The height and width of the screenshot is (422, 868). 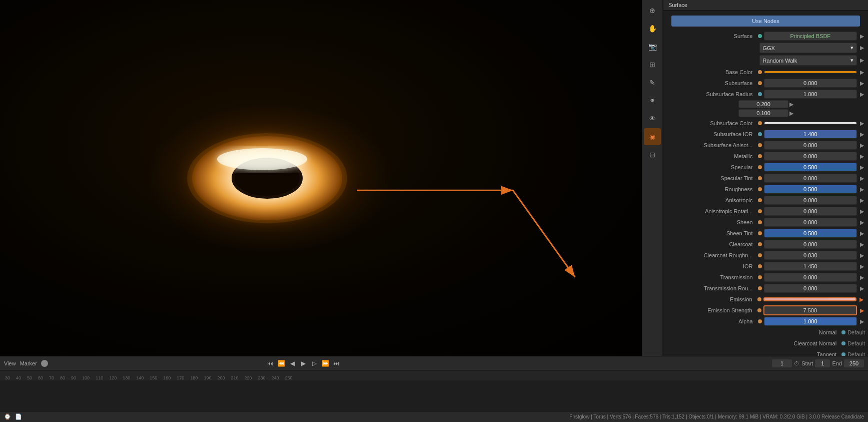 What do you see at coordinates (810, 72) in the screenshot?
I see `base-color-value` at bounding box center [810, 72].